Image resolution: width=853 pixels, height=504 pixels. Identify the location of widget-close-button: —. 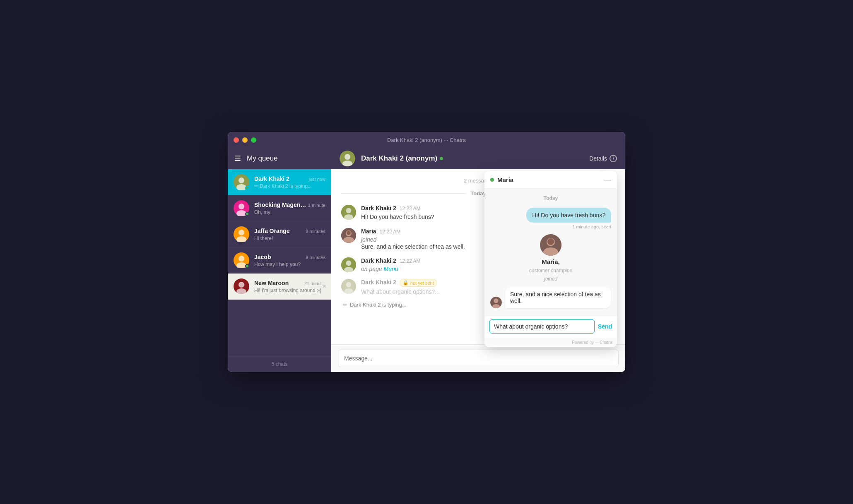
(607, 180).